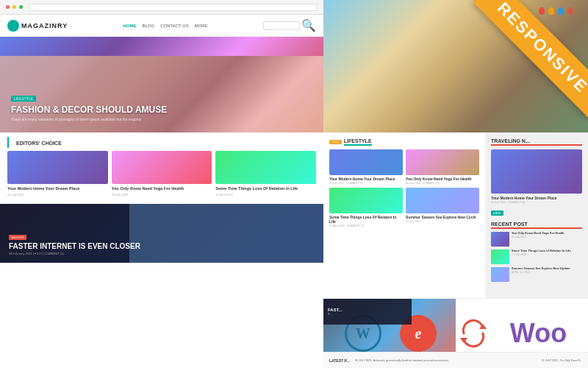 The height and width of the screenshot is (368, 588). Describe the element at coordinates (514, 74) in the screenshot. I see `responsive-ribbon: RESPONSIVE` at that location.